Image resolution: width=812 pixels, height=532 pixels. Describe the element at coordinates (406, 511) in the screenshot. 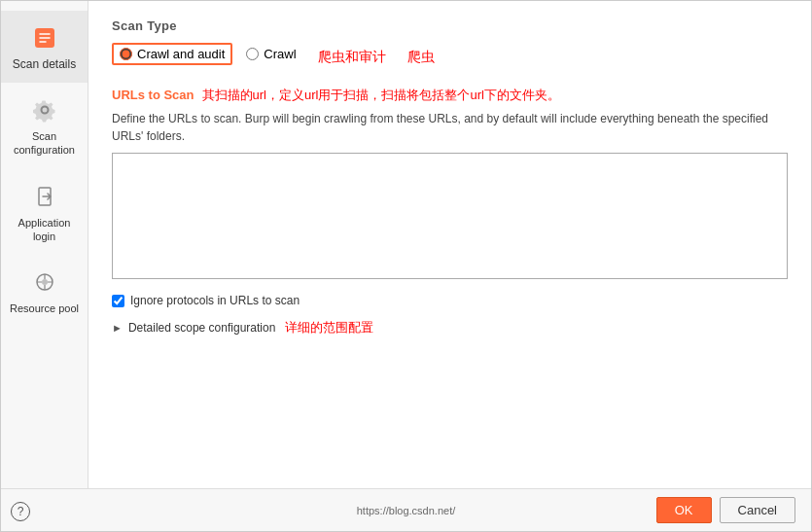

I see `footer-url: https://blog.csdn.net/` at that location.